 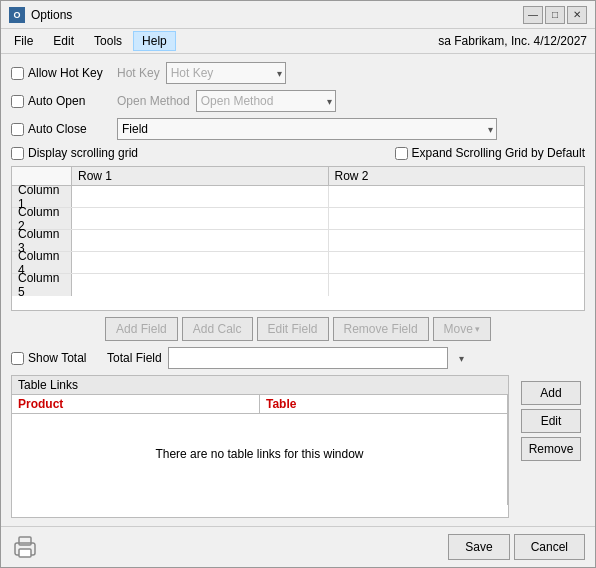 What do you see at coordinates (154, 101) in the screenshot?
I see `auto-open-field-label: Open Method` at bounding box center [154, 101].